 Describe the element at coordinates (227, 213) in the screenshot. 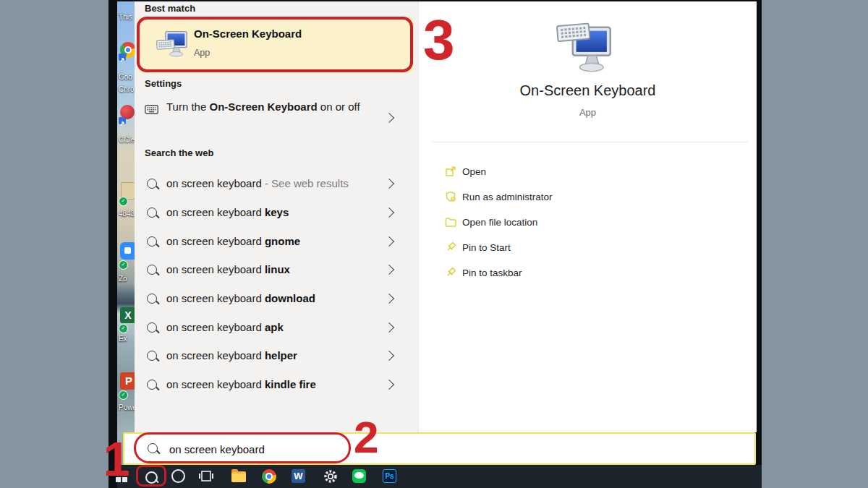

I see `web-suggestion-label: on screen keyboard keys` at that location.